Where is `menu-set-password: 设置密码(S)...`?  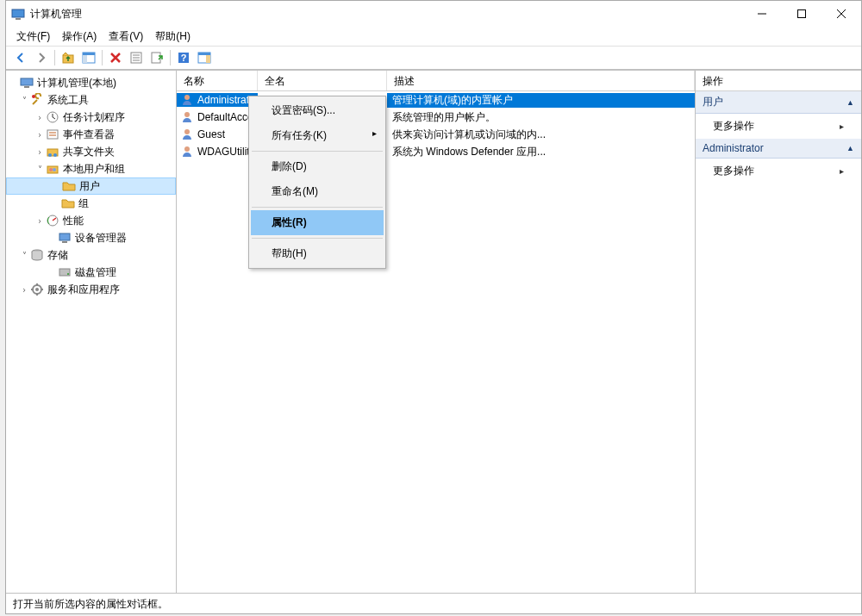 menu-set-password: 设置密码(S)... is located at coordinates (317, 110).